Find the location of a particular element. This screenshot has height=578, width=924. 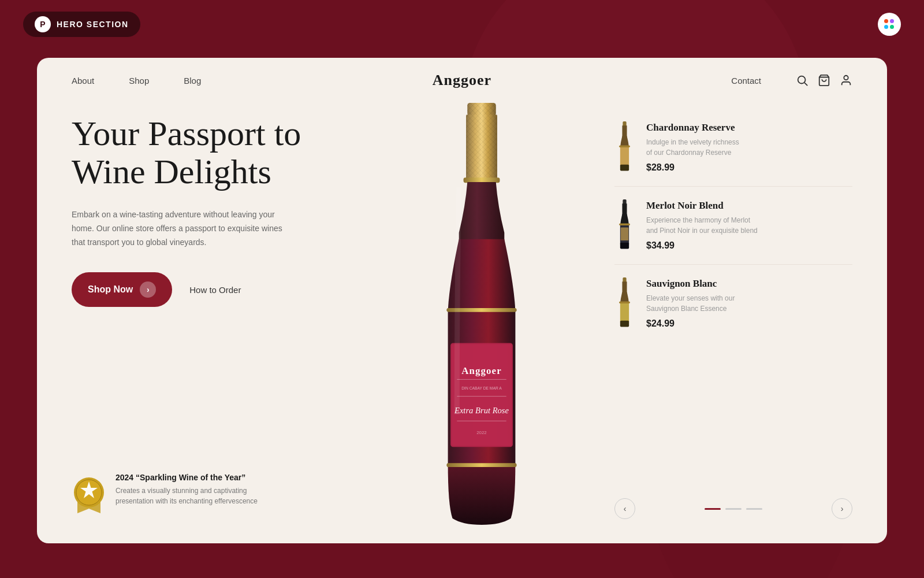

product-info-merlot: Merlot Noir Blend Experience the harmony… is located at coordinates (750, 225).